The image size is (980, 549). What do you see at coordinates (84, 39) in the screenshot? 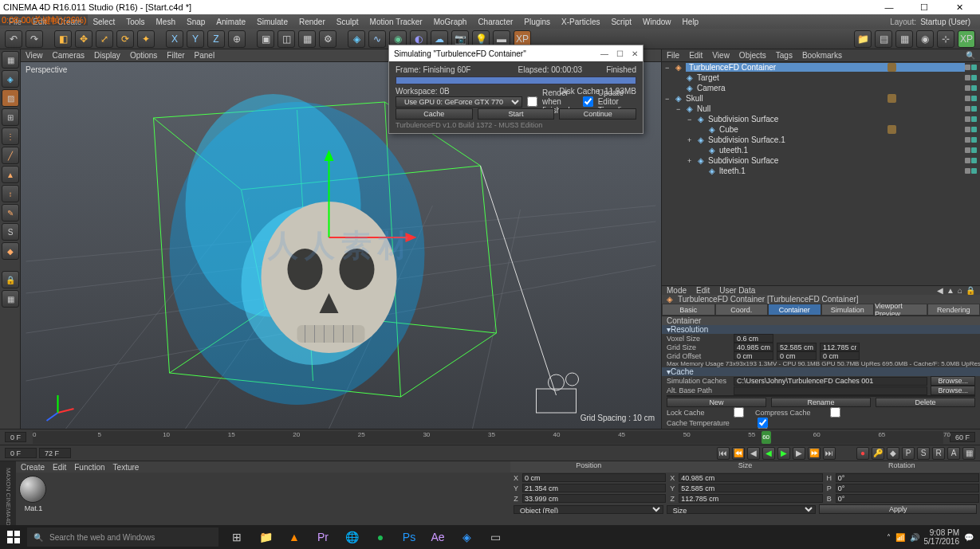
I see `move-button: ✥` at bounding box center [84, 39].